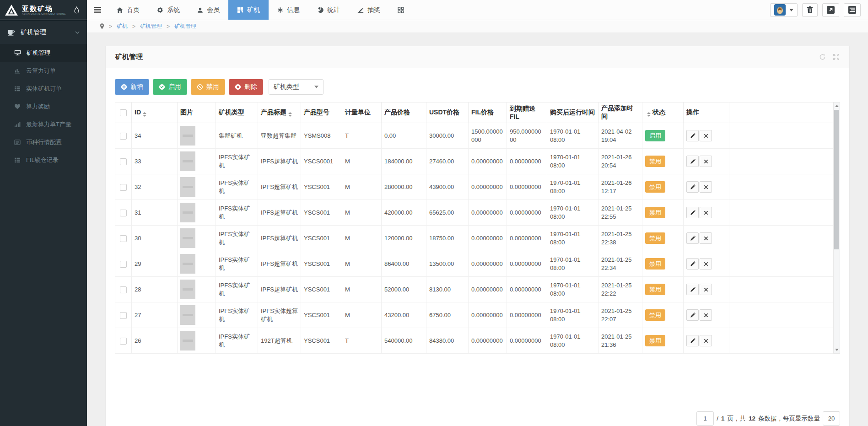 The width and height of the screenshot is (868, 426). I want to click on brand-name: 亚数矿场, so click(44, 9).